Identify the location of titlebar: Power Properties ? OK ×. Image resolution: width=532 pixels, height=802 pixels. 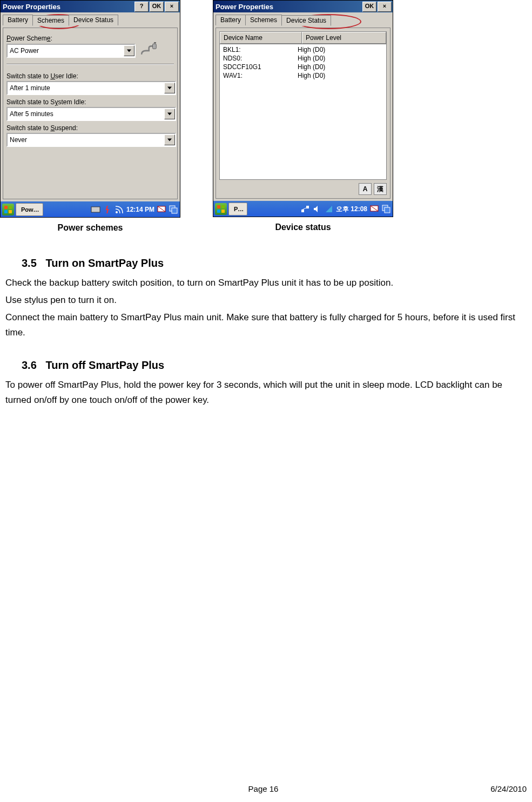
(90, 6).